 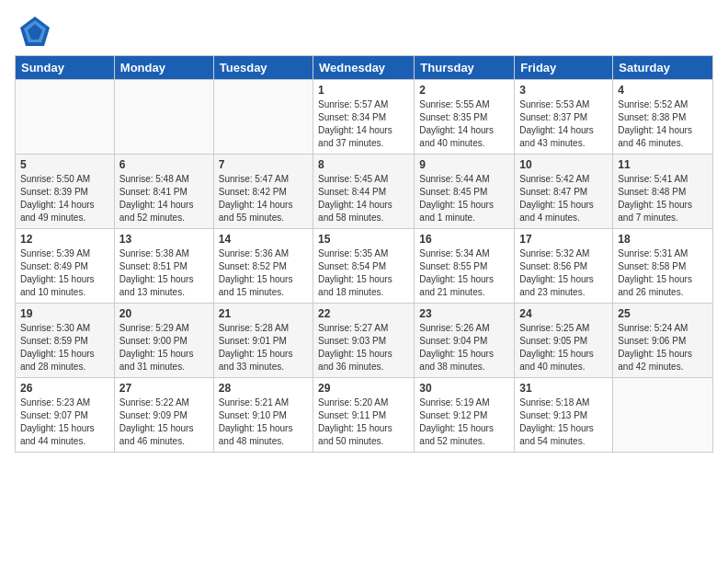 What do you see at coordinates (465, 267) in the screenshot?
I see `day-cell: 16Sunrise: 5:34 AM Sunset: 8:55 PM Dayli…` at bounding box center [465, 267].